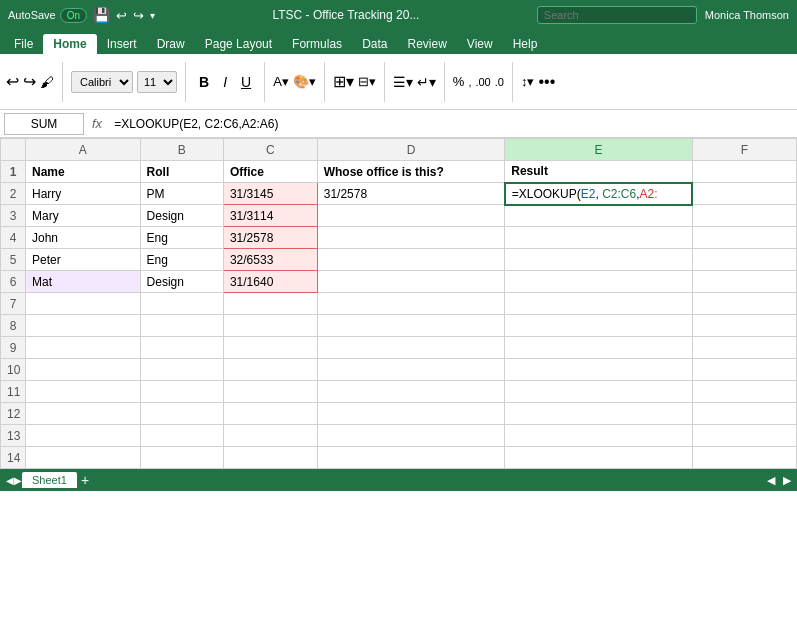  I want to click on font-color-icon: A▾, so click(281, 82).